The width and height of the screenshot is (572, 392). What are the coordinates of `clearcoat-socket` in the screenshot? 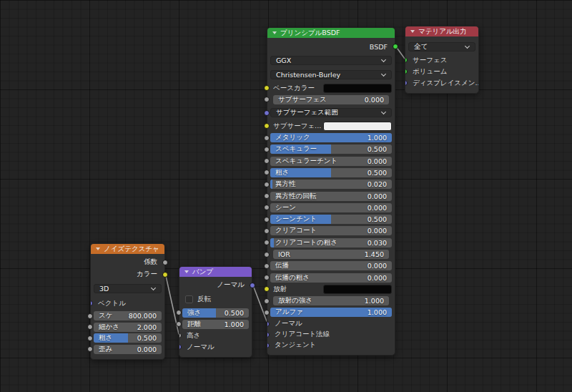 It's located at (267, 231).